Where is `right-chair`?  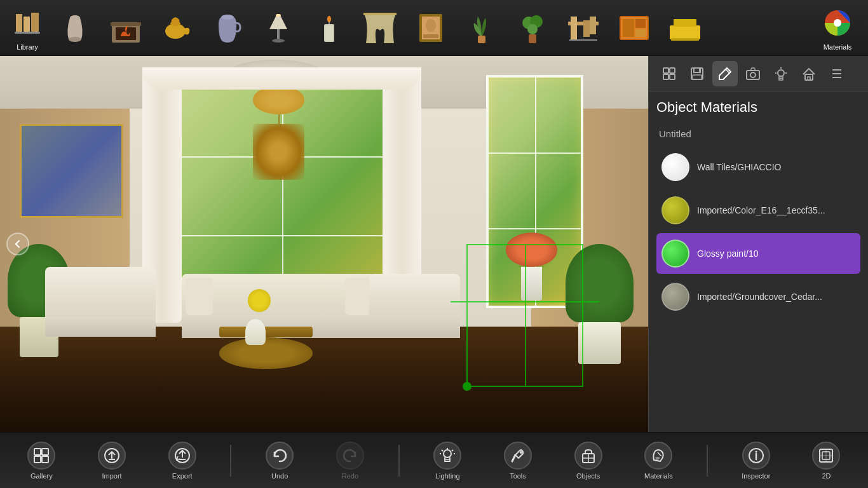
right-chair is located at coordinates (414, 311).